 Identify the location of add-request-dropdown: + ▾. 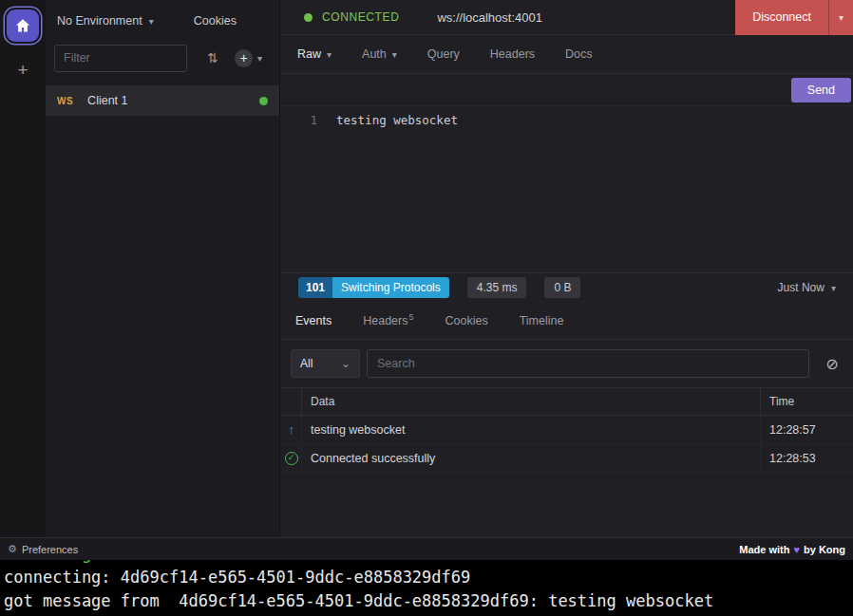
(249, 59).